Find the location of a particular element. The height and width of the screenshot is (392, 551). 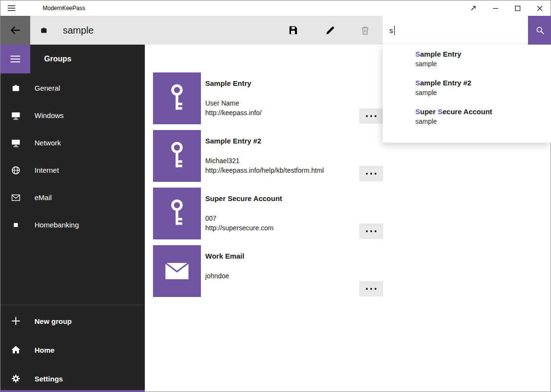

sidebar-item-label: Network is located at coordinates (48, 143).